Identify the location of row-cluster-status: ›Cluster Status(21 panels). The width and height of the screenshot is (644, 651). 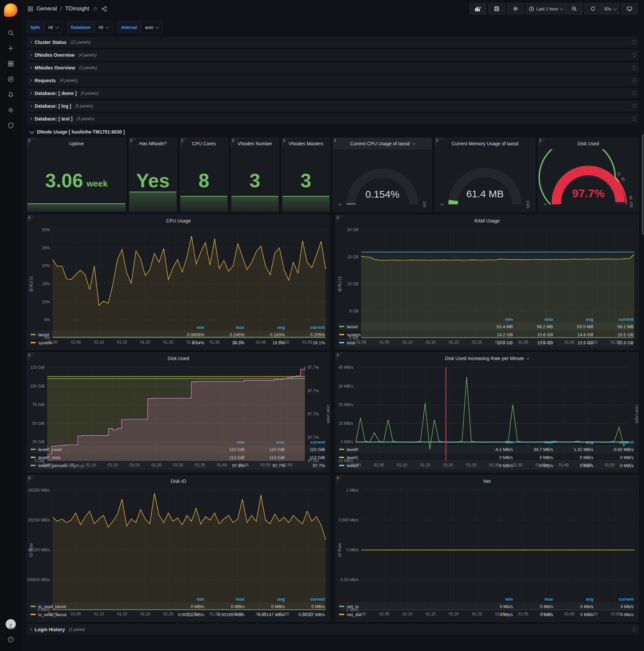
(333, 42).